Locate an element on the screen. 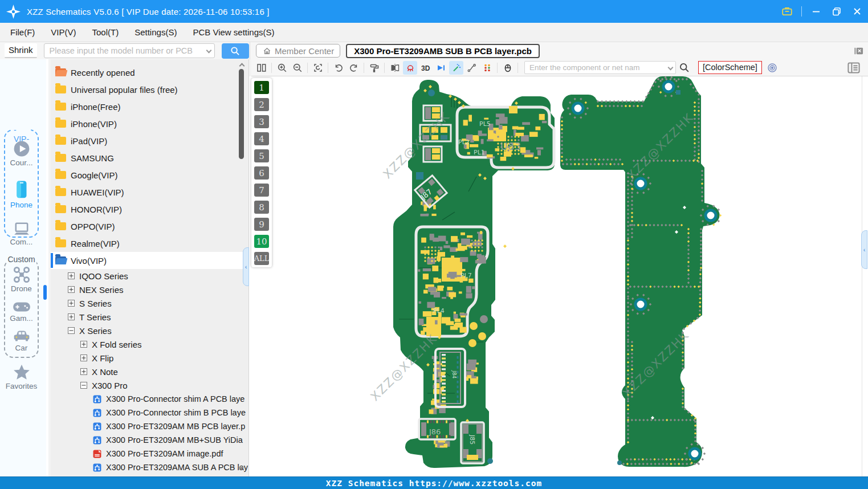 Image resolution: width=868 pixels, height=489 pixels. tree-folder-row: X300 Pro is located at coordinates (149, 385).